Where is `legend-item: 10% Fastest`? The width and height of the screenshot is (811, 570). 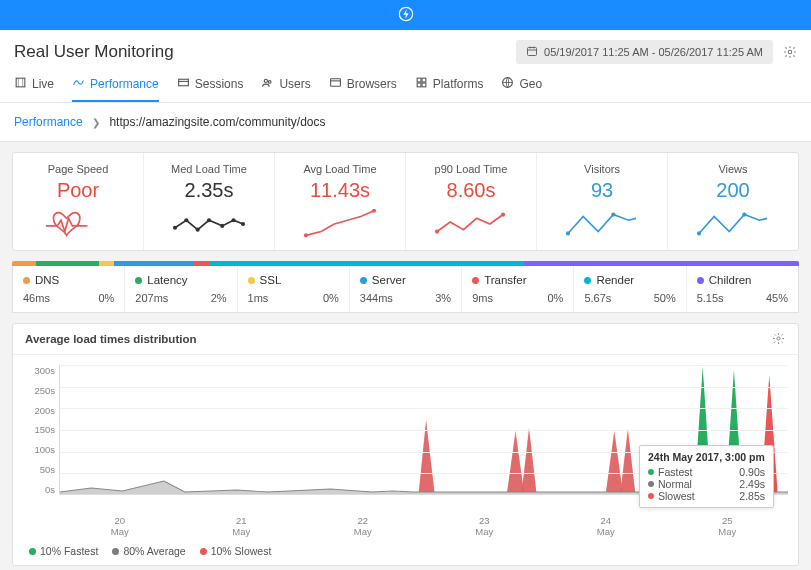
legend-item: 10% Fastest is located at coordinates (64, 551).